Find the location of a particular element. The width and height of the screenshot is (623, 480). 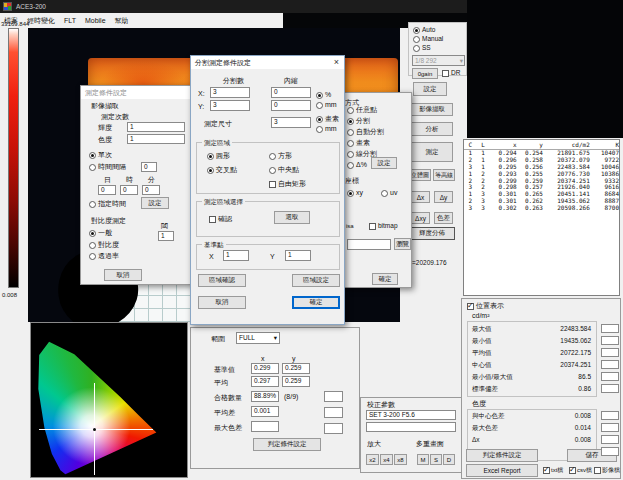

table-row: 330.3020.26320598.2668700 is located at coordinates (542, 208).